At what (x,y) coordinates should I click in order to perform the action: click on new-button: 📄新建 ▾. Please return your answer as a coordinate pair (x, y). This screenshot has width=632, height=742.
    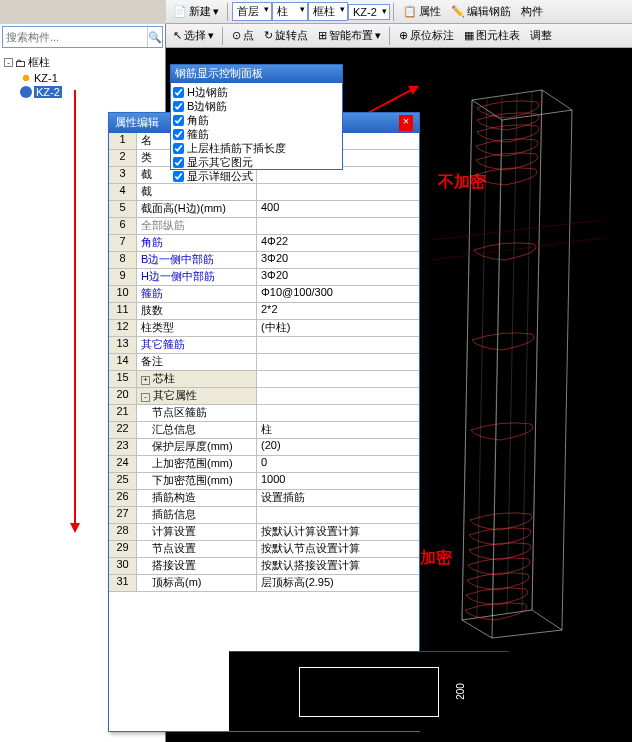
    Looking at the image, I should click on (196, 12).